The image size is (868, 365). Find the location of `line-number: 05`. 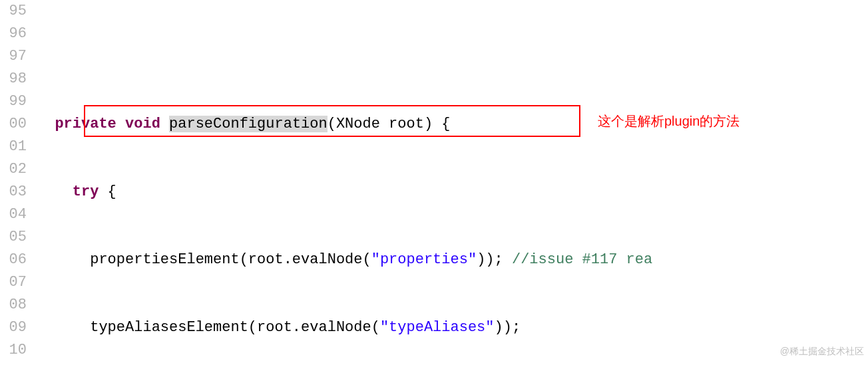

line-number: 05 is located at coordinates (15, 237).